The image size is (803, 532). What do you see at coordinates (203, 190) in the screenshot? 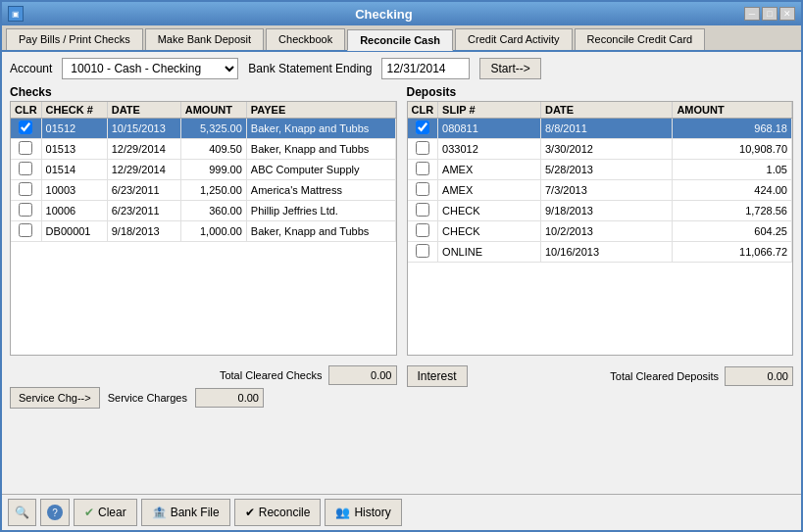
I see `check-row: 10003 6/23/2011 1,250.00 America's Mattr…` at bounding box center [203, 190].